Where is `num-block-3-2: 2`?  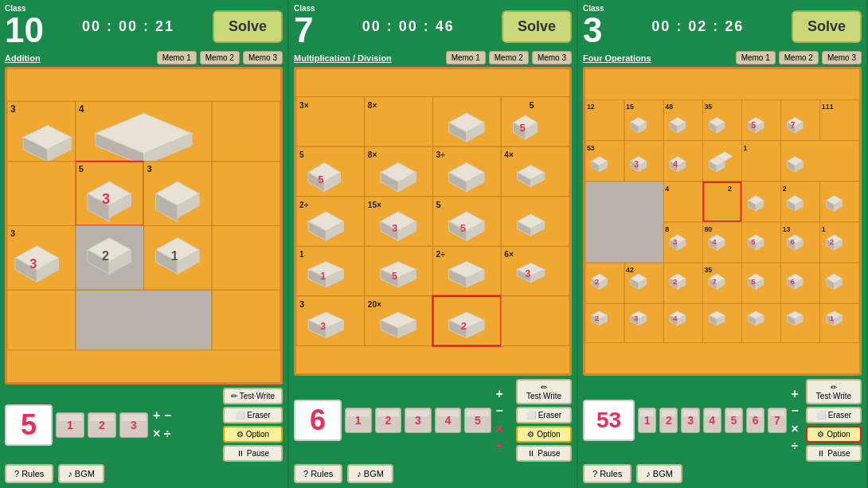 num-block-3-2: 2 is located at coordinates (669, 420).